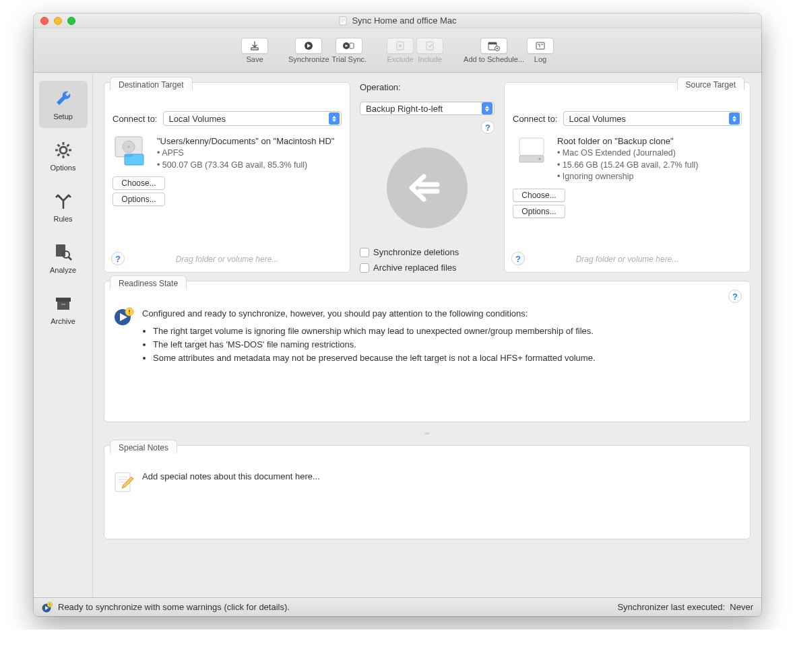  I want to click on wrench-icon, so click(63, 99).